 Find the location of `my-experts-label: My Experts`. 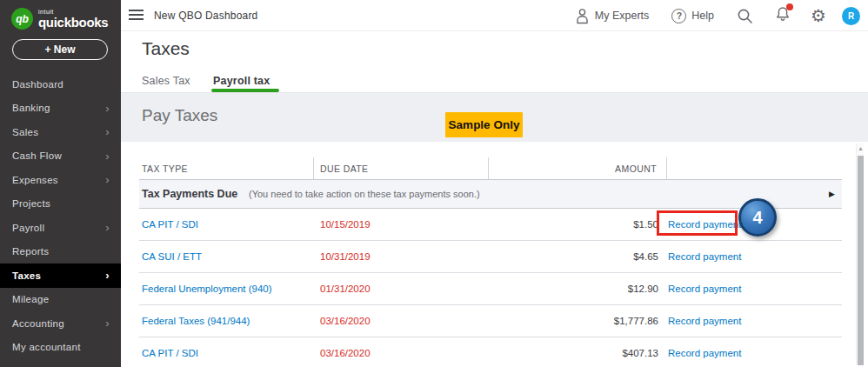

my-experts-label: My Experts is located at coordinates (623, 16).